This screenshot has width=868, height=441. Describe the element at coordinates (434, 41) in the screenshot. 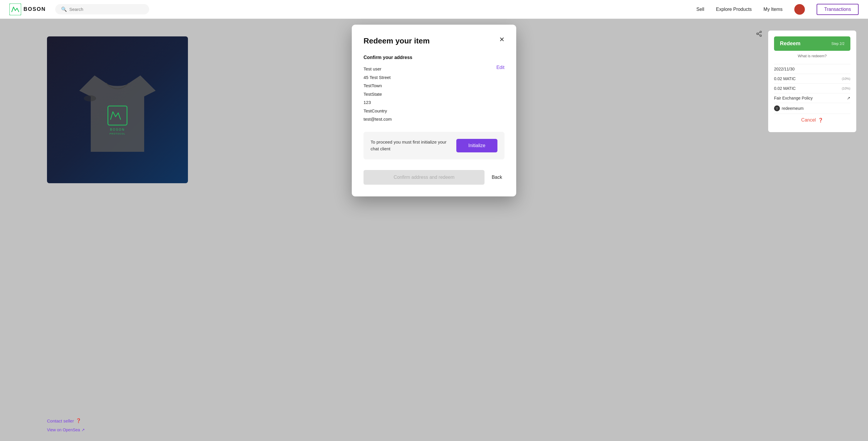

I see `modal-header: Redeem your item ✕` at that location.